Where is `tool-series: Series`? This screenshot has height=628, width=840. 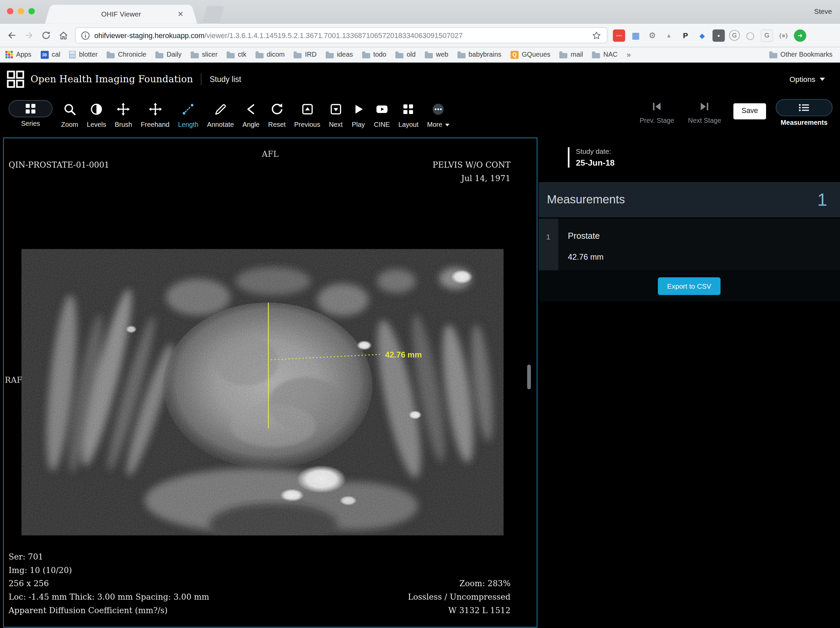
tool-series: Series is located at coordinates (31, 112).